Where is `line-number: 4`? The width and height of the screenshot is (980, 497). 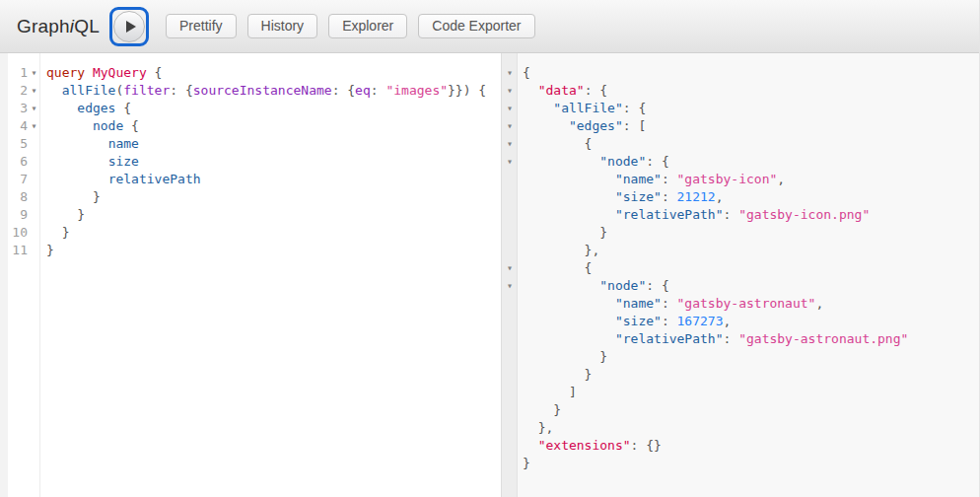
line-number: 4 is located at coordinates (18, 126).